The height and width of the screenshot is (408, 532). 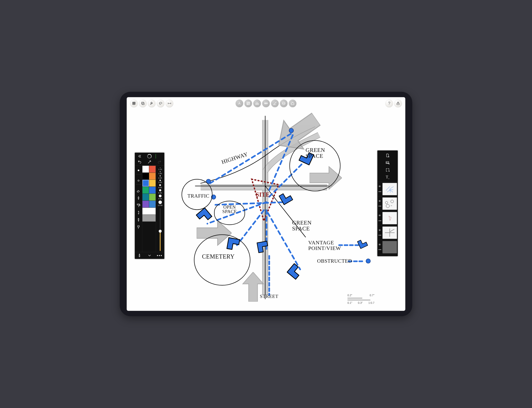 What do you see at coordinates (140, 156) in the screenshot?
I see `collapse-panel-button` at bounding box center [140, 156].